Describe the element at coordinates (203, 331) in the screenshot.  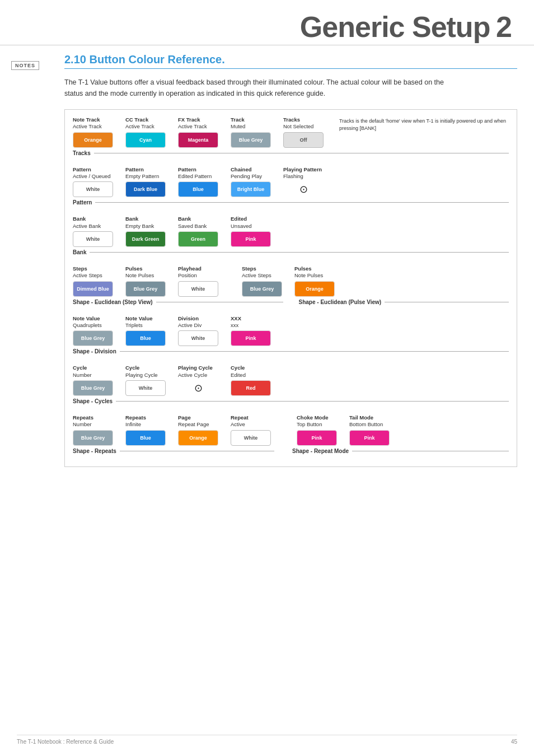
I see `cell-division-active: DivisionActive Div White` at that location.